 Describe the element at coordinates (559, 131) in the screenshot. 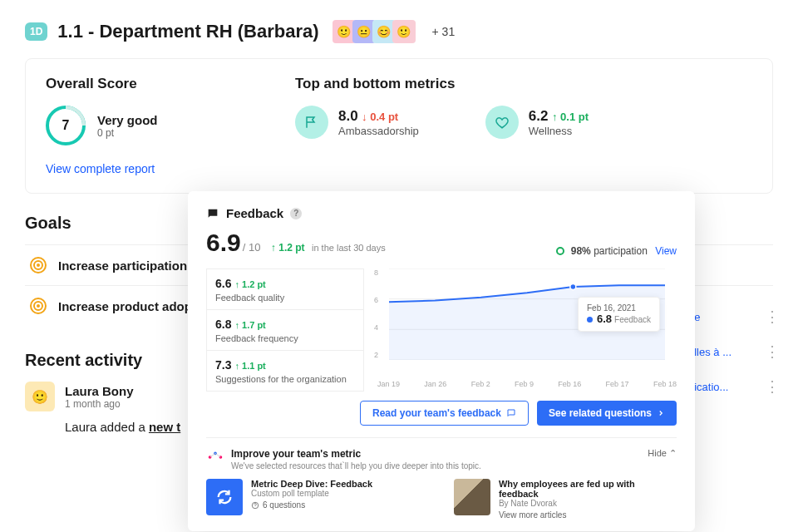

I see `metric-name: Wellness` at that location.